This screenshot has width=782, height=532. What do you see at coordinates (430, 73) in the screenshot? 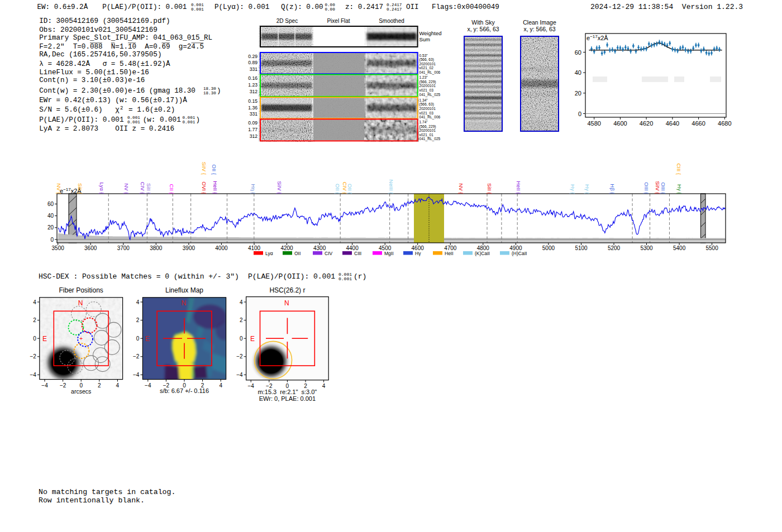
I see `svg-text: 041_RL_006` at bounding box center [430, 73].